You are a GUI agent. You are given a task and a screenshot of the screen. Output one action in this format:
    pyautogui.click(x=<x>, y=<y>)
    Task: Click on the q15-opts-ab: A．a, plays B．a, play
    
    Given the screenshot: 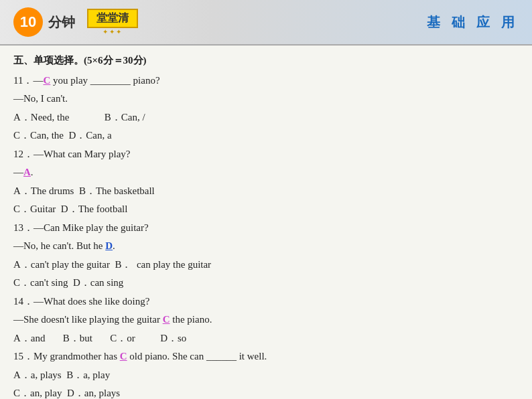 What is the action you would take?
    pyautogui.click(x=266, y=376)
    